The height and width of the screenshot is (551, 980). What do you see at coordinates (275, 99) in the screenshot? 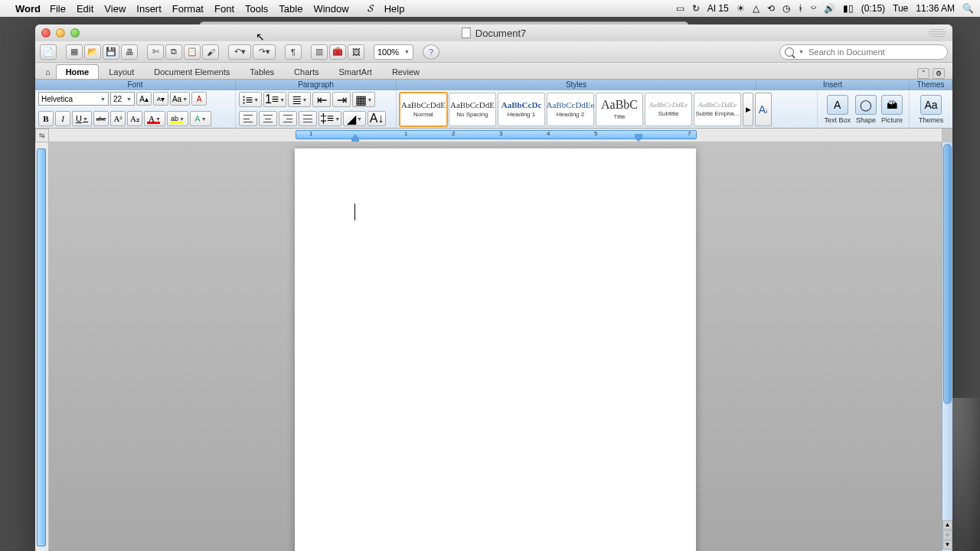
I see `numbering-button: 1≡▼` at bounding box center [275, 99].